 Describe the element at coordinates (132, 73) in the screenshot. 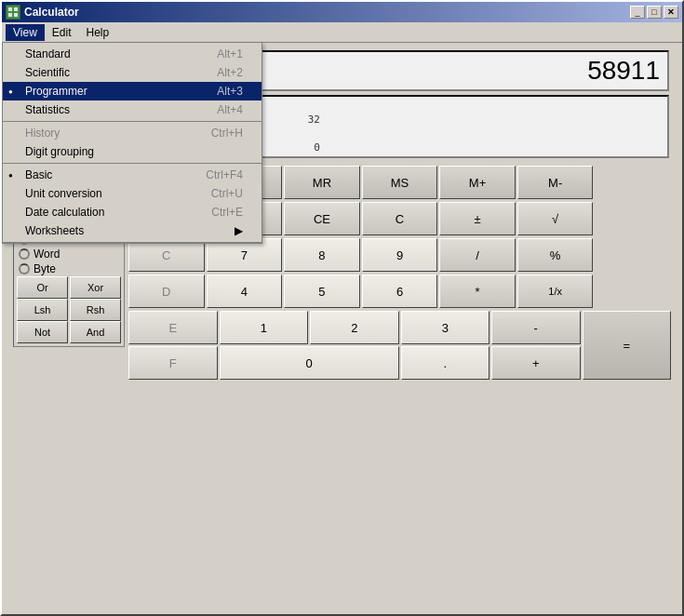

I see `menu-item-scientific: Scientific Alt+2` at that location.